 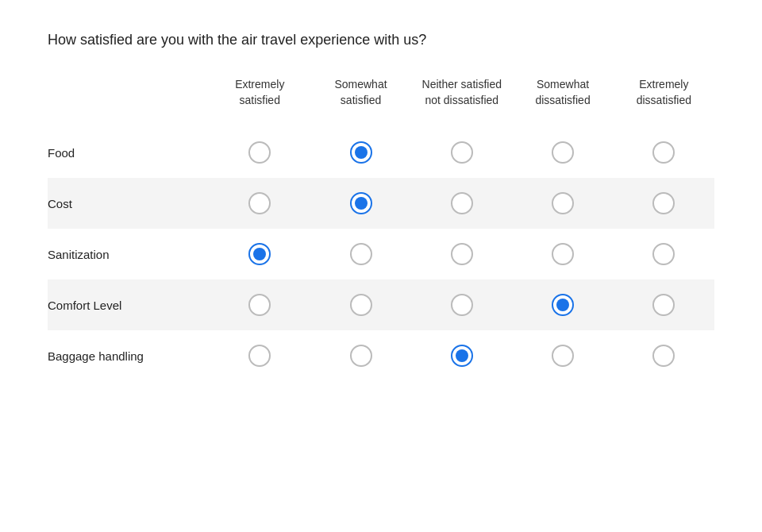 I want to click on radio-cell-4-extremely_satisfied, so click(x=260, y=356).